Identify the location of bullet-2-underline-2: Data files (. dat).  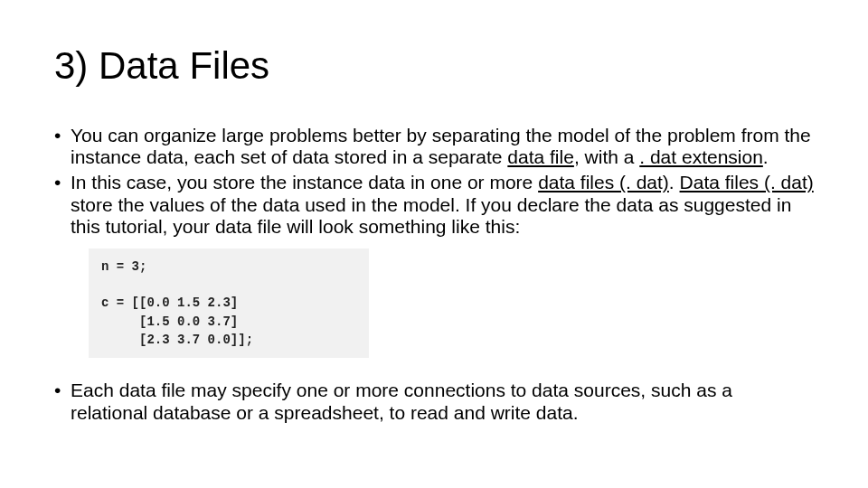
(747, 183).